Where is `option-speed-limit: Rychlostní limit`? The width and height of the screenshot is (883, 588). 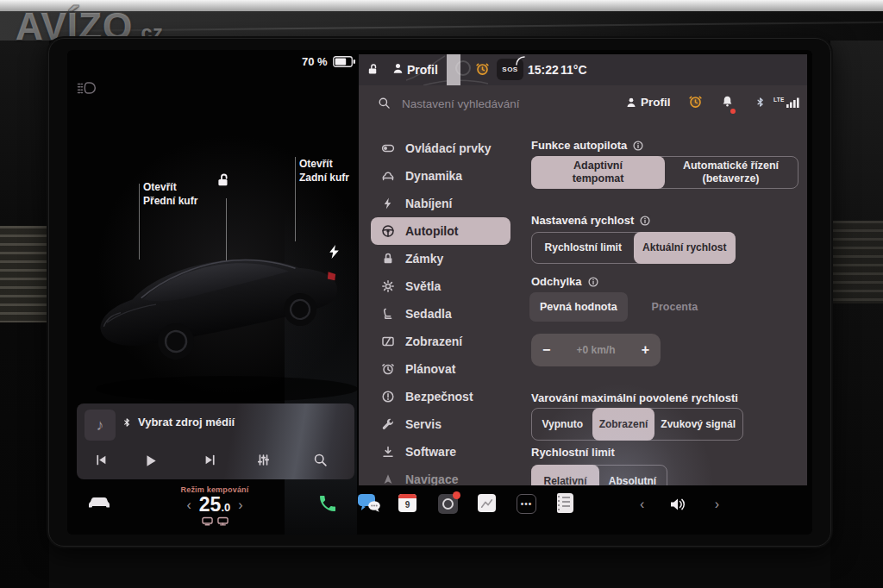 option-speed-limit: Rychlostní limit is located at coordinates (583, 248).